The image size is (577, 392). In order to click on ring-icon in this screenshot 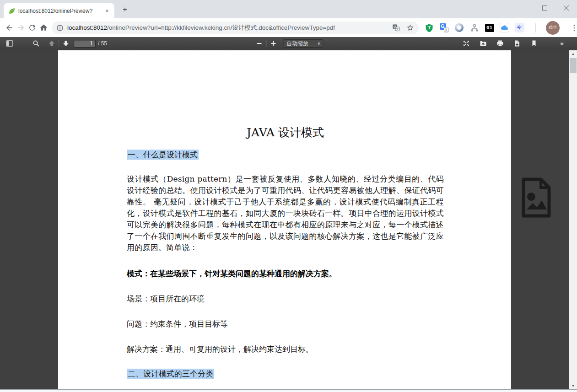, I will do `click(459, 27)`.